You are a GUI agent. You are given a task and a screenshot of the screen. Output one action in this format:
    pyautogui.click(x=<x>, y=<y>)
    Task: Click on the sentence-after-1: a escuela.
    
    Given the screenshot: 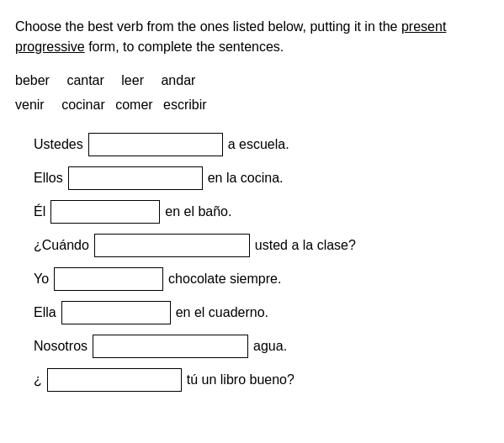 What is the action you would take?
    pyautogui.click(x=259, y=145)
    